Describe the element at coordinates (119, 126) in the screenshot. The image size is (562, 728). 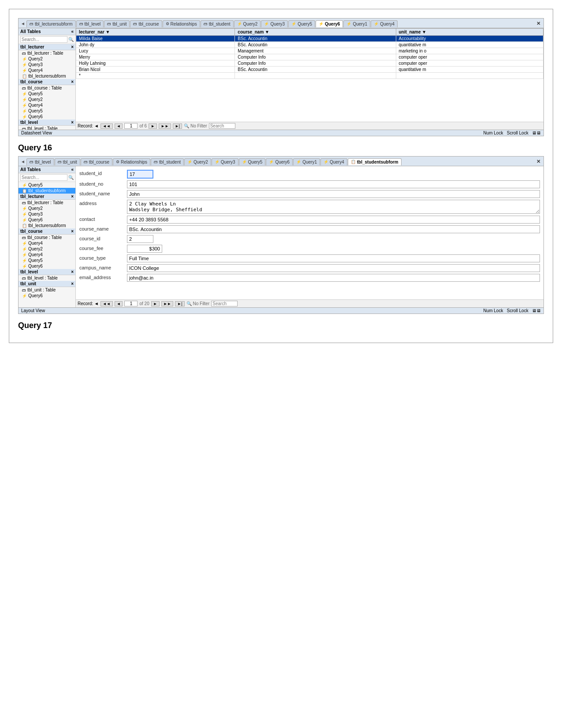
I see `nav-prev-btn: ◄` at that location.